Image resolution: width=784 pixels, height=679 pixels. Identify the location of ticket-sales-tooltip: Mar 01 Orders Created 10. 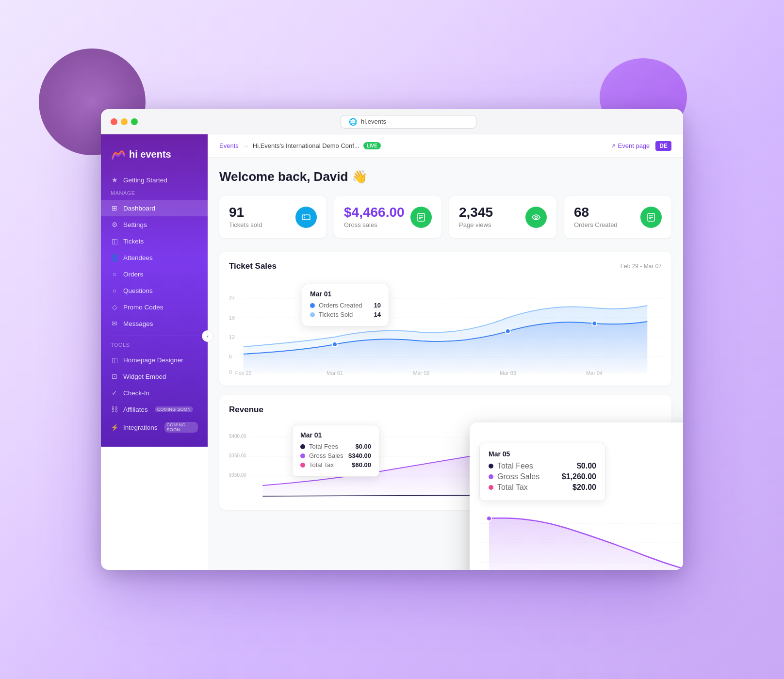
(345, 305).